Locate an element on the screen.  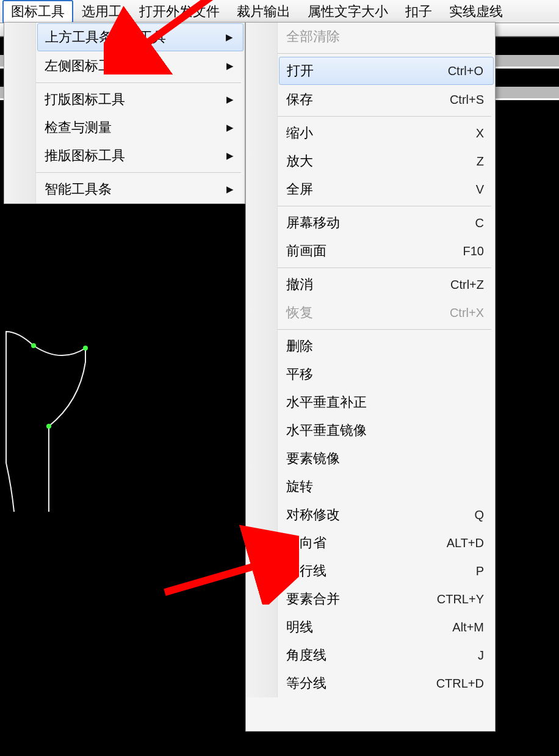
submenu2-shortcut: J is located at coordinates (450, 656).